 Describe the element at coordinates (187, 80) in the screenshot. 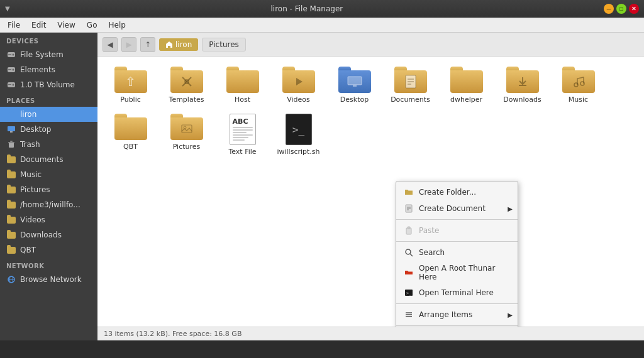

I see `folder-icon-templates` at that location.